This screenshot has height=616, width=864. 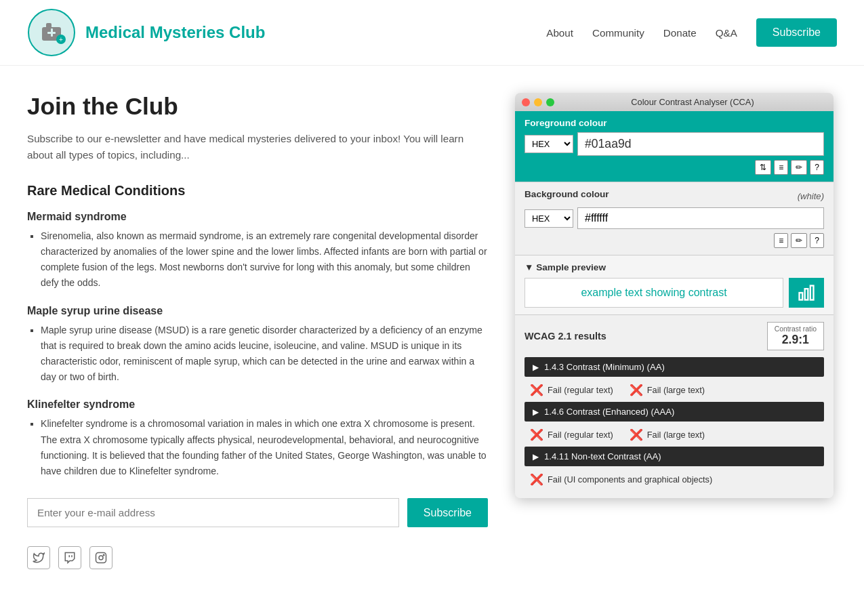 I want to click on minimize-button, so click(x=538, y=102).